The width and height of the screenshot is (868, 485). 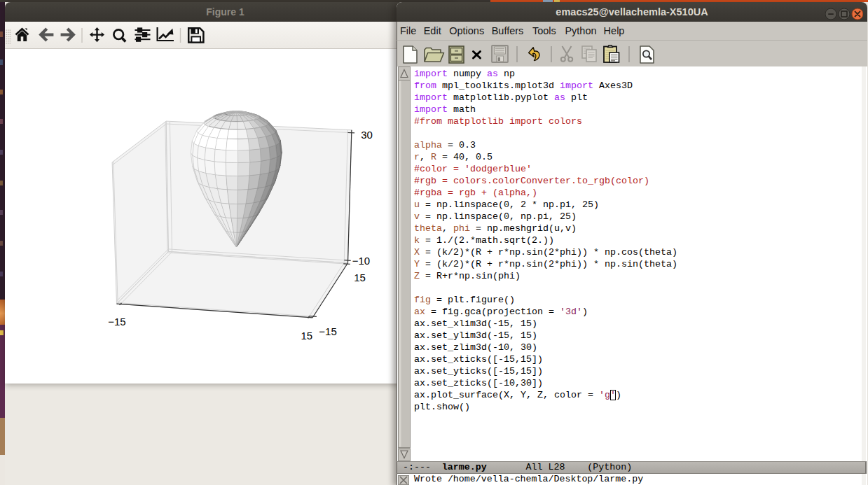 What do you see at coordinates (367, 134) in the screenshot?
I see `svg-text: 30` at bounding box center [367, 134].